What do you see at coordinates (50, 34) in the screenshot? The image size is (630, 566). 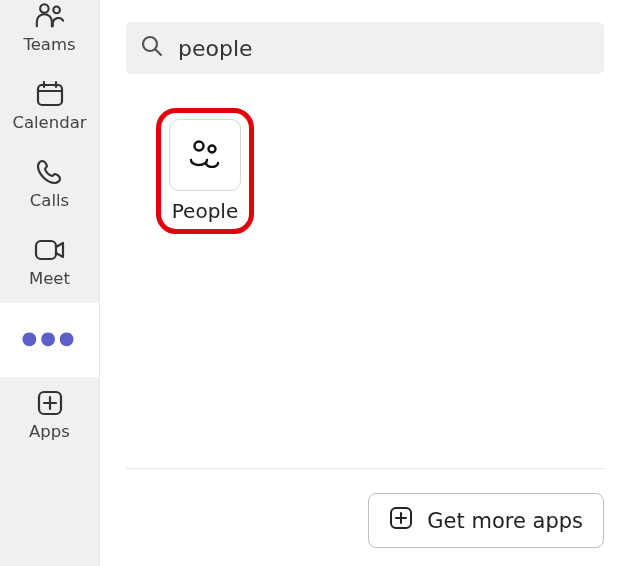 I see `rail-item-teams: Teams` at bounding box center [50, 34].